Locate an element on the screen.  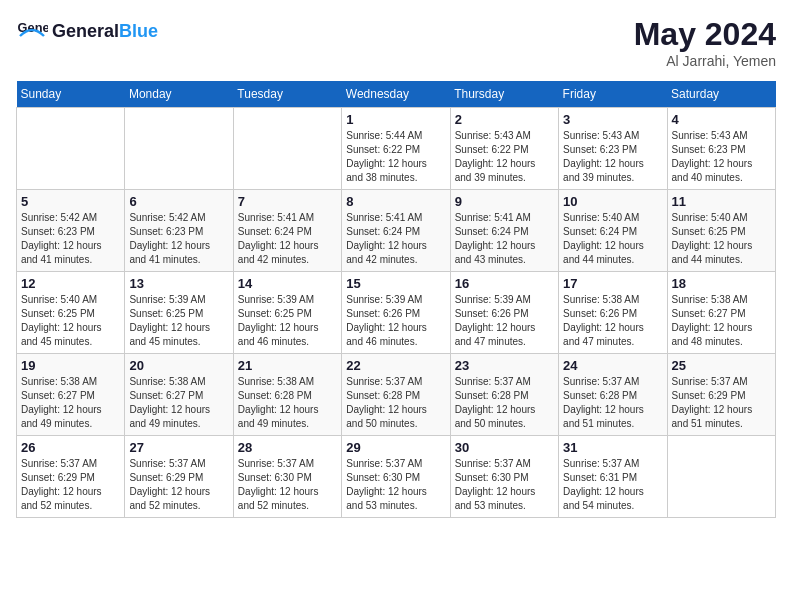
calendar-cell: 9Sunrise: 5:41 AMSunset: 6:24 PMDaylight… is located at coordinates (504, 231).